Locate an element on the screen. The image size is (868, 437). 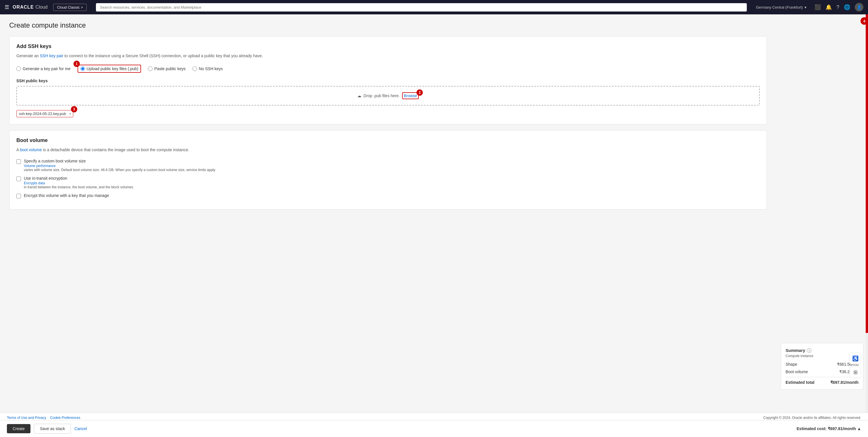
radio-paste-input is located at coordinates (150, 69).